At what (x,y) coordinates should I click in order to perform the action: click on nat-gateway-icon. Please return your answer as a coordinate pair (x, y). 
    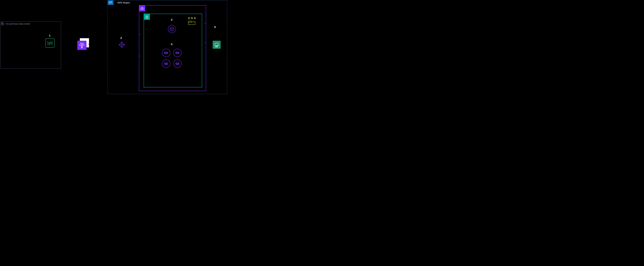
    Looking at the image, I should click on (217, 45).